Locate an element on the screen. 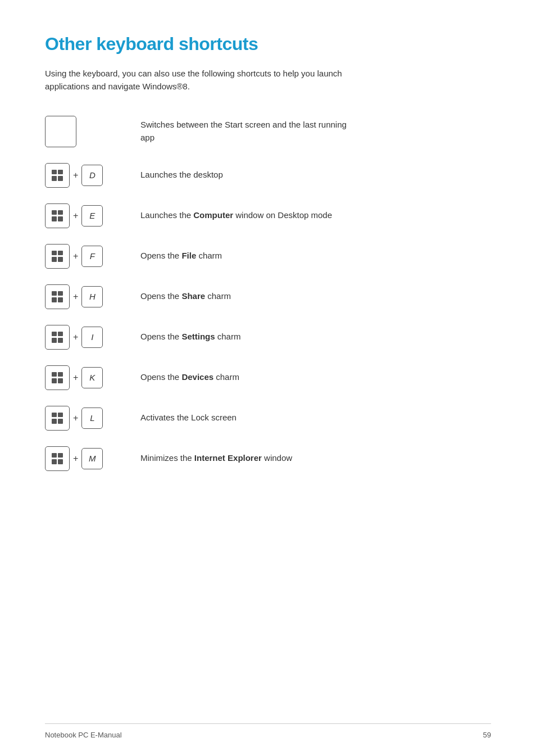 The height and width of the screenshot is (756, 536). footer-label: Notebook PC E-Manual is located at coordinates (83, 735).